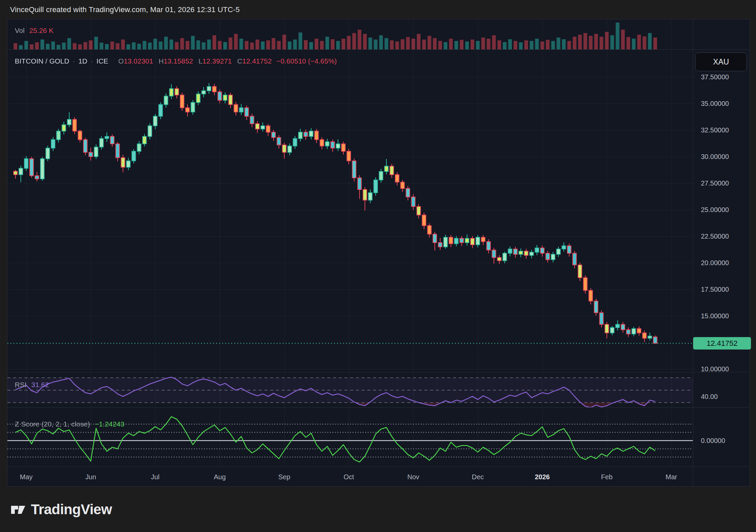  What do you see at coordinates (102, 61) in the screenshot?
I see `legend-exchange: ICE` at bounding box center [102, 61].